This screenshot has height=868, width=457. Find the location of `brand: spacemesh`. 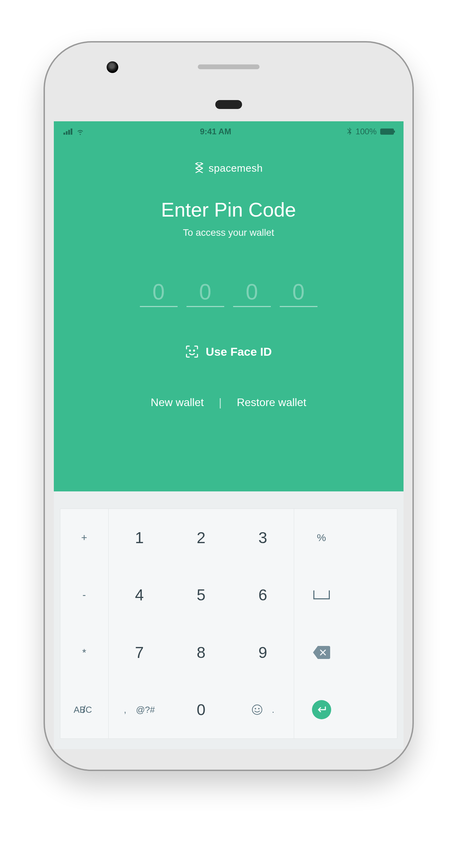

brand: spacemesh is located at coordinates (229, 168).